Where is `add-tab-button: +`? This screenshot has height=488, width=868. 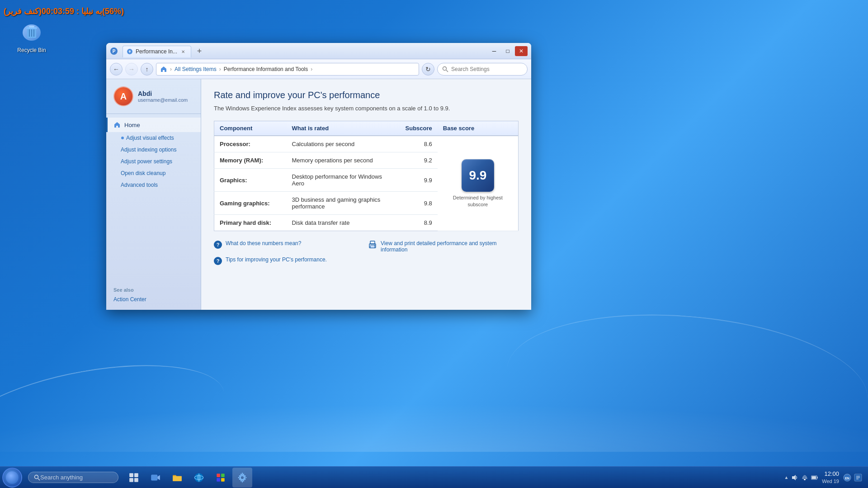
add-tab-button: + is located at coordinates (199, 52).